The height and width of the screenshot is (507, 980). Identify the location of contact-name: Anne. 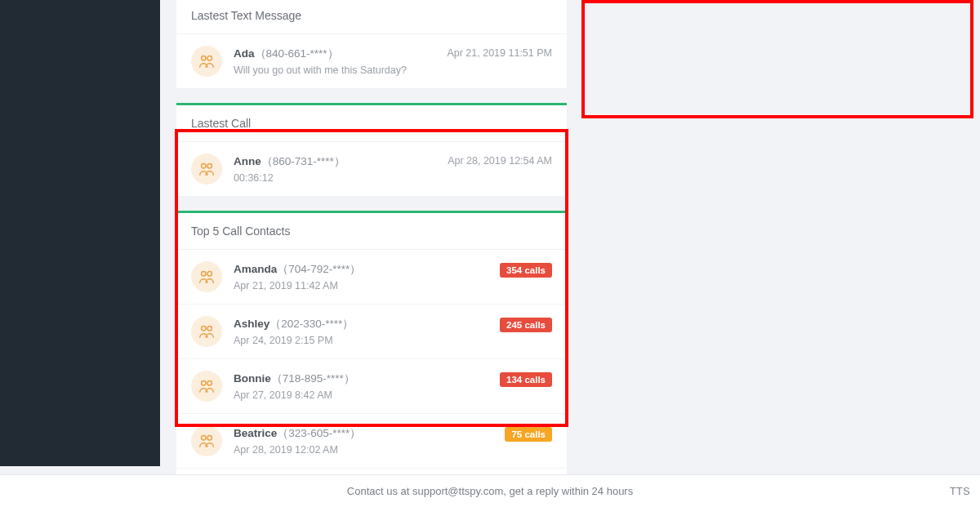
(247, 162).